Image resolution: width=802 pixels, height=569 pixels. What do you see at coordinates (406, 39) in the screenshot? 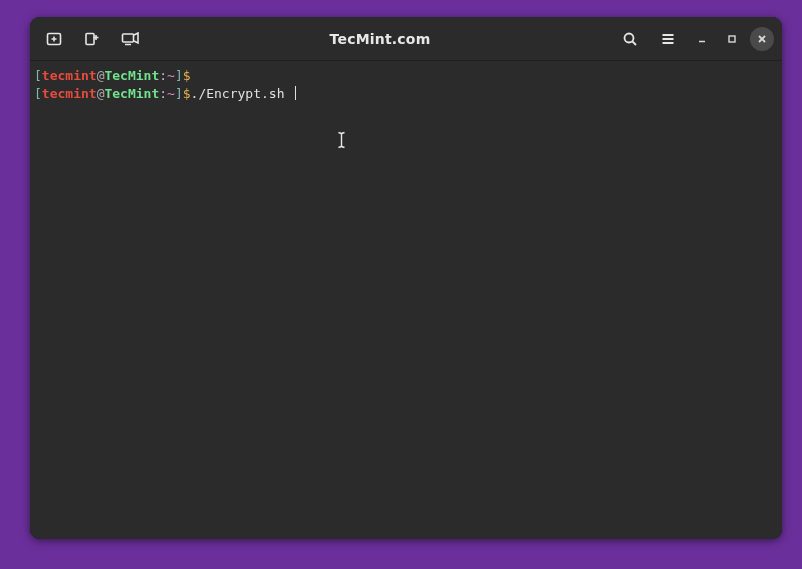
I see `titlebar: TecMint.com` at bounding box center [406, 39].